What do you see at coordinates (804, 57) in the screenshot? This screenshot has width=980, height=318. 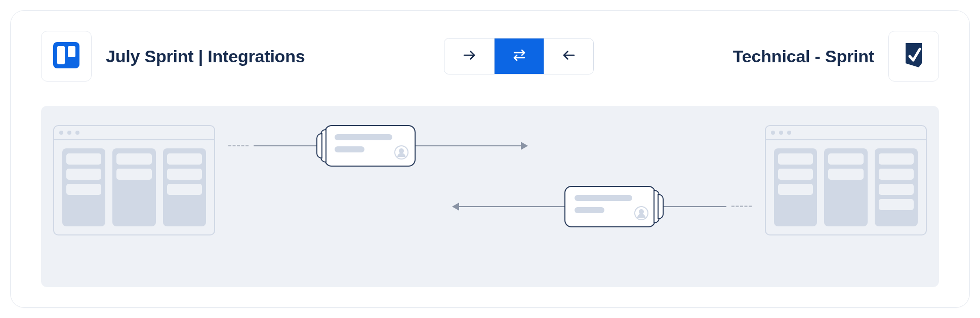 I see `right-board-title: Technical - Sprint` at bounding box center [804, 57].